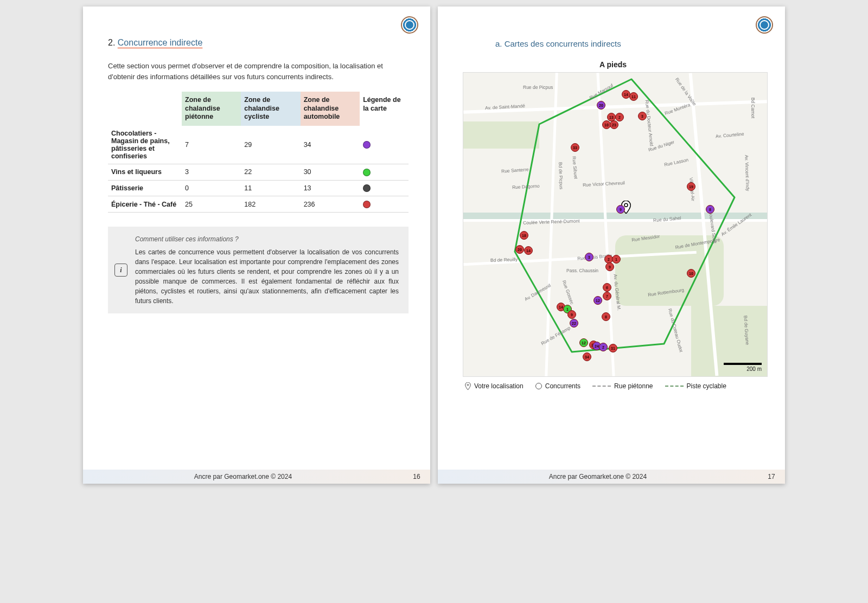  I want to click on info-title: Comment utiliser ces informations ?, so click(267, 239).